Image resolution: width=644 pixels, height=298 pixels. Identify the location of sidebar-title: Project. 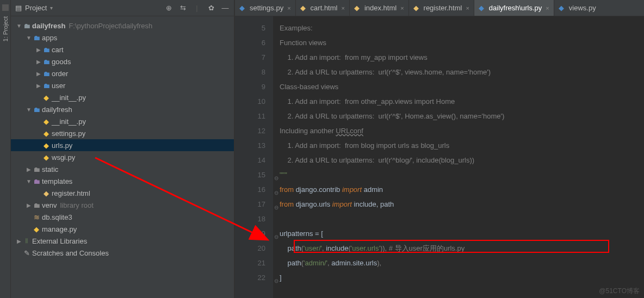
(36, 8).